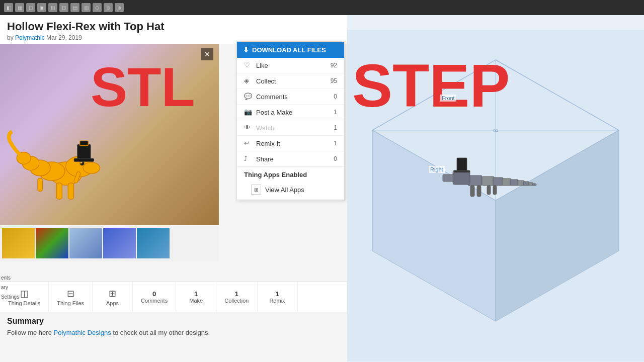 Image resolution: width=644 pixels, height=362 pixels. Describe the element at coordinates (143, 87) in the screenshot. I see `stl-watermark: STL` at that location.